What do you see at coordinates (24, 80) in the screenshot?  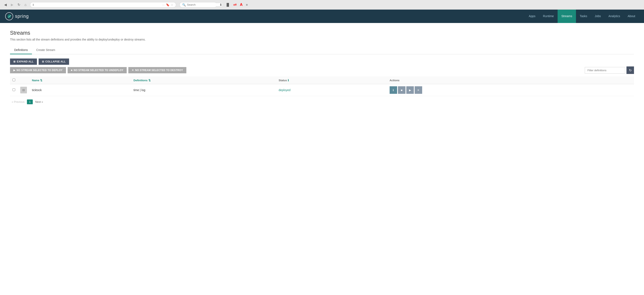 I see `header-icon-cell` at bounding box center [24, 80].